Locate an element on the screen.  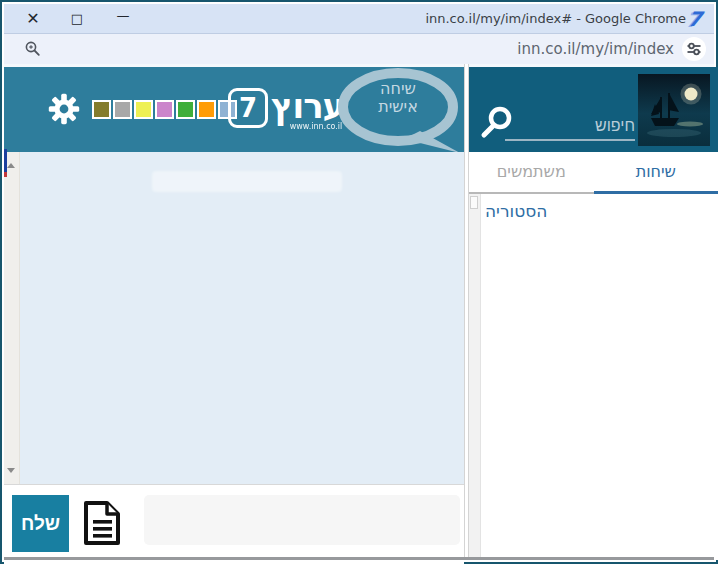
logo-number-box: 7 is located at coordinates (248, 108).